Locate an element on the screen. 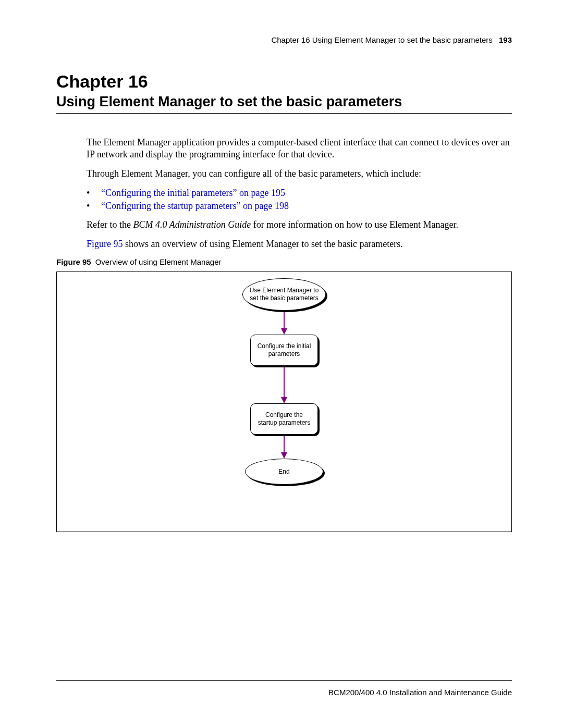  figure-caption: Figure 95Overview of using Element Manag… is located at coordinates (284, 262).